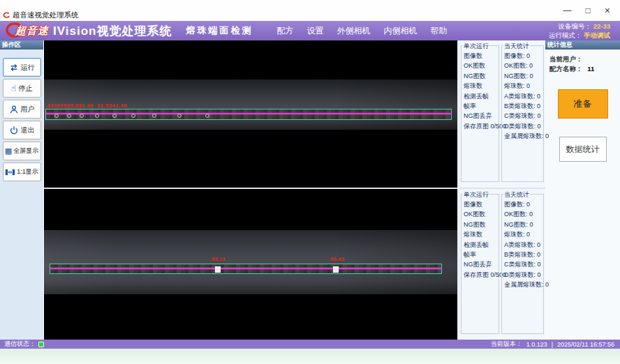  What do you see at coordinates (7, 15) in the screenshot?
I see `app-logo-icon` at bounding box center [7, 15].